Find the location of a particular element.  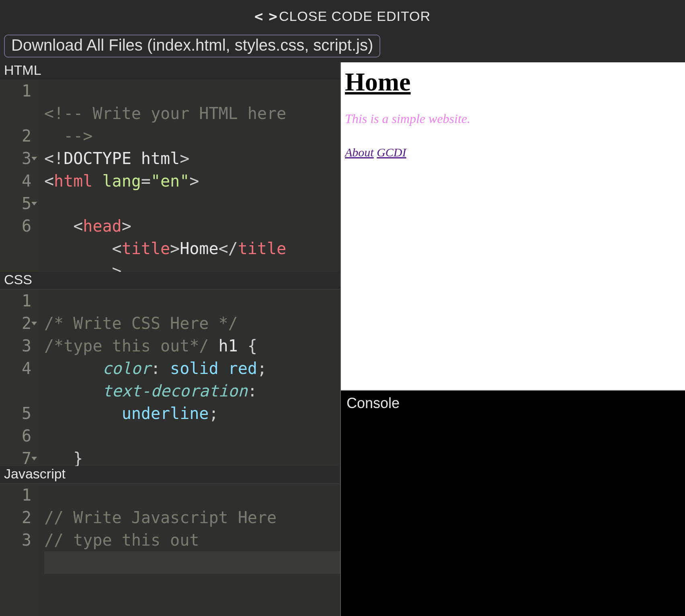

html-code: <!-- Write your HTML here --><!DOCTYPE h… is located at coordinates (192, 176).